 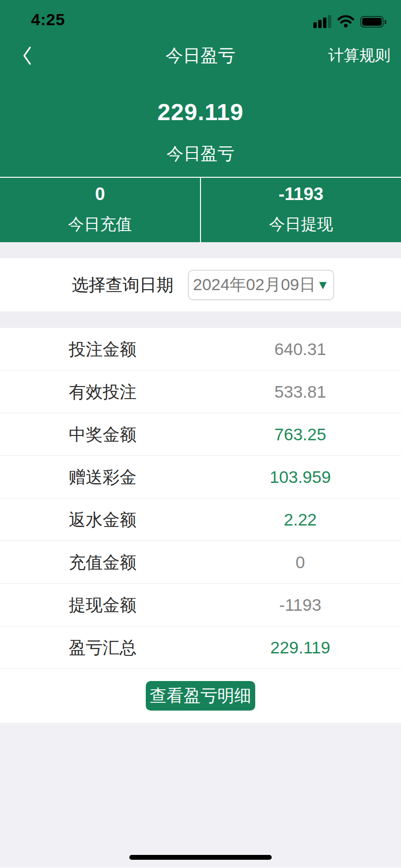 What do you see at coordinates (100, 224) in the screenshot?
I see `today-deposit-label: 今日充值` at bounding box center [100, 224].